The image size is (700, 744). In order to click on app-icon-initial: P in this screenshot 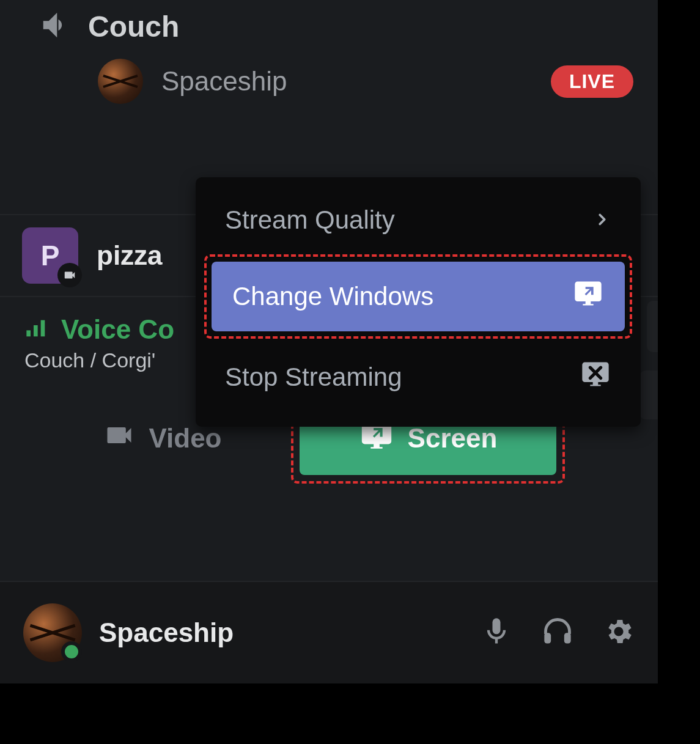, I will do `click(50, 256)`.